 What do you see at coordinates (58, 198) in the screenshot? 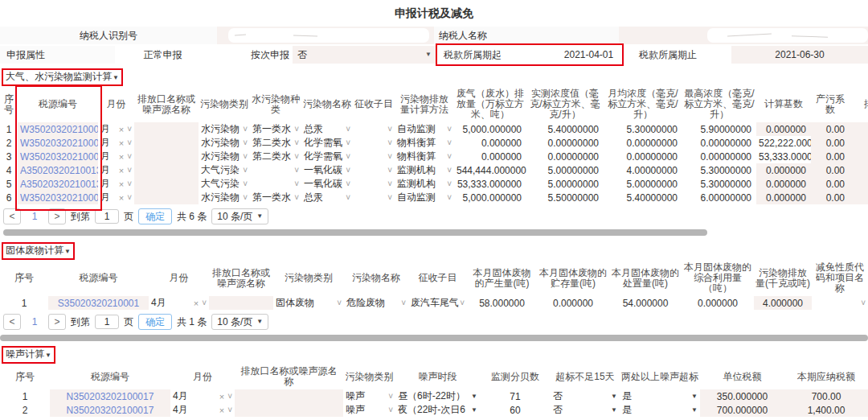
I see `cell-tax-source-id: W35020320210005` at bounding box center [58, 198].